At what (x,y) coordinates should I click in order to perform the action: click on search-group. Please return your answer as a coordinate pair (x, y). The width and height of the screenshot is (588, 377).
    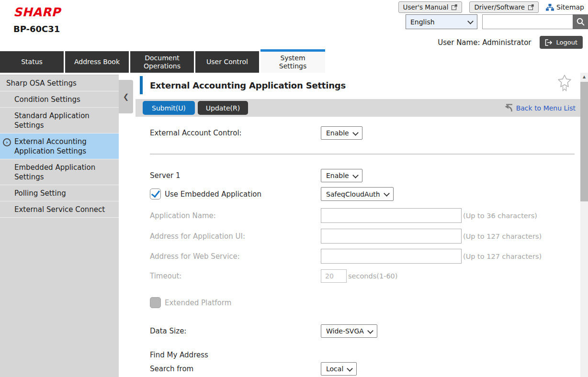
    Looking at the image, I should click on (535, 22).